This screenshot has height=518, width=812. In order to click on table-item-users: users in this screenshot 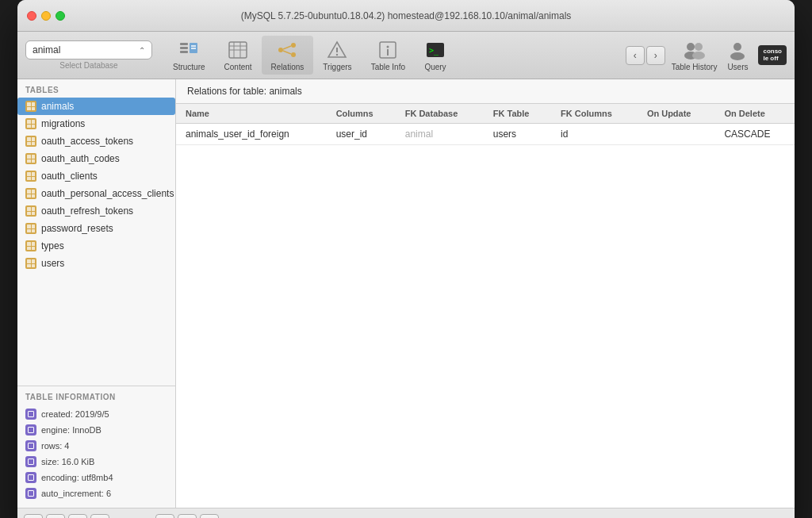, I will do `click(97, 263)`.